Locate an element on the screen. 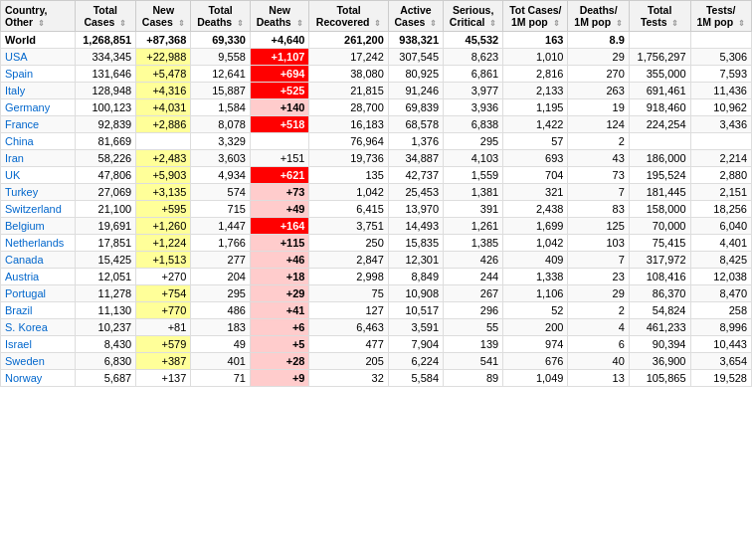  country-link: France is located at coordinates (22, 124).